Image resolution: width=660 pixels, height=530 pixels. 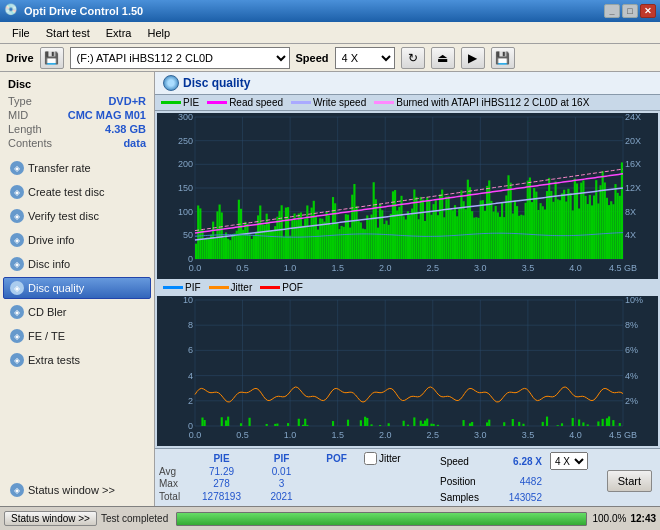 I want to click on speed-select-row: 4 X2 X8 X, so click(x=601, y=461).